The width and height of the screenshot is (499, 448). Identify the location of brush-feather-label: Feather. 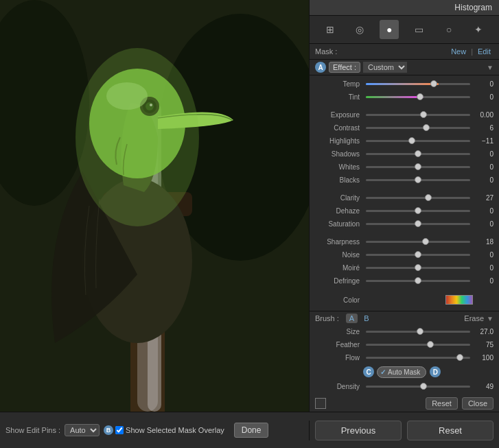
(339, 344).